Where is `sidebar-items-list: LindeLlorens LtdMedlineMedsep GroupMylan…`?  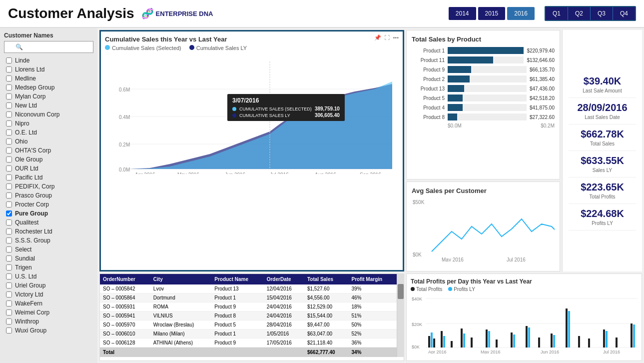 sidebar-items-list: LindeLlorens LtdMedlineMedsep GroupMylan… is located at coordinates (49, 196).